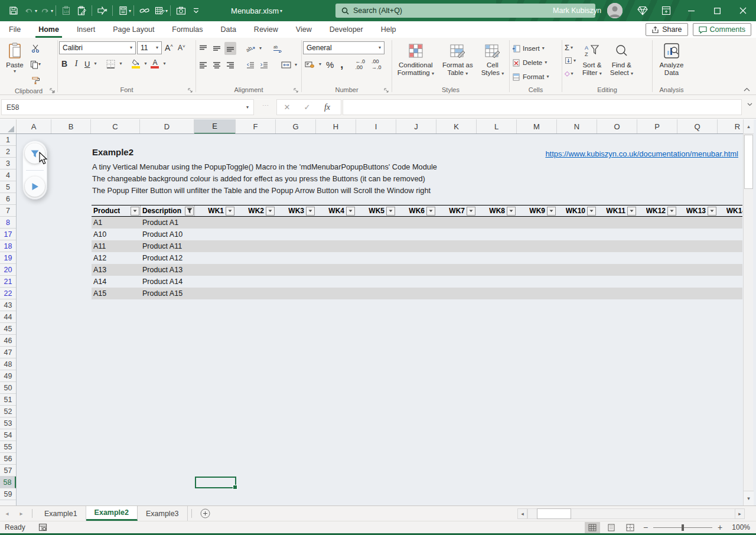  I want to click on minimize-button, so click(691, 11).